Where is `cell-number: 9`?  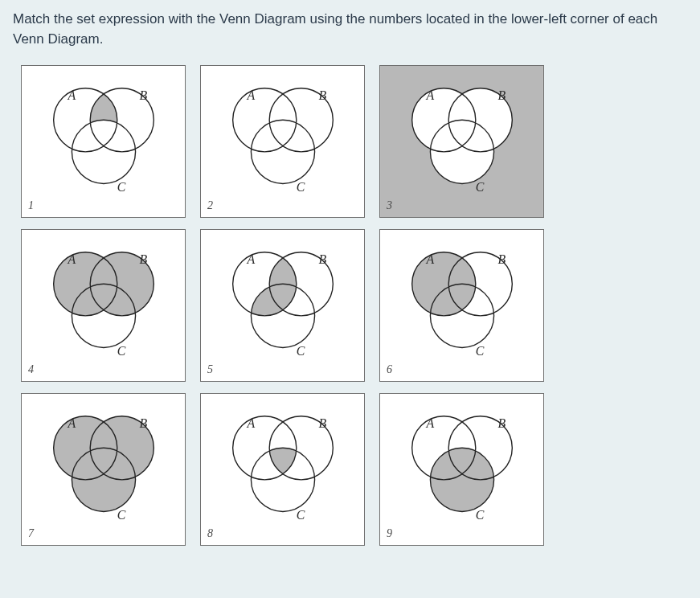
cell-number: 9 is located at coordinates (389, 534).